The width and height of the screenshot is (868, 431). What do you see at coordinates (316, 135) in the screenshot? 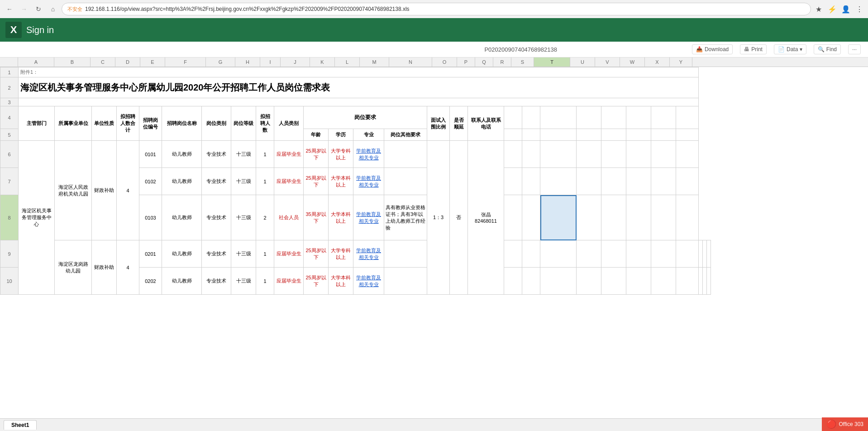
I see `header-age: 年龄` at bounding box center [316, 135].